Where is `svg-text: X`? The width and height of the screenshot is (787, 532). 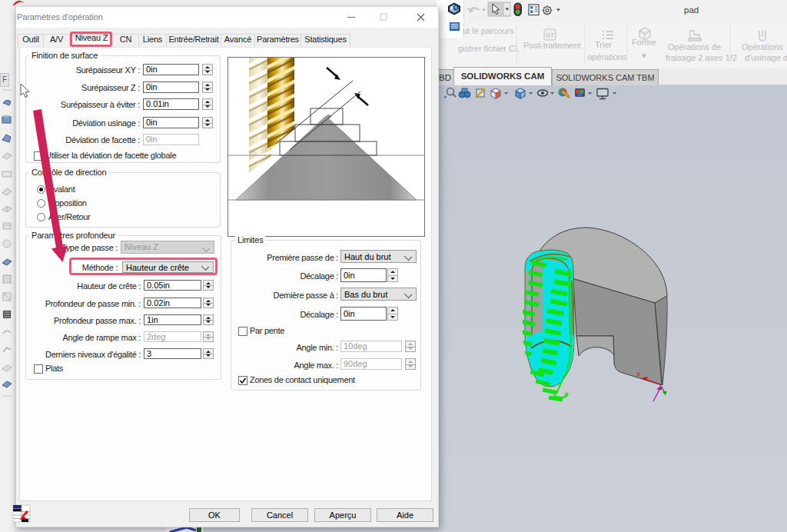
svg-text: X is located at coordinates (639, 374).